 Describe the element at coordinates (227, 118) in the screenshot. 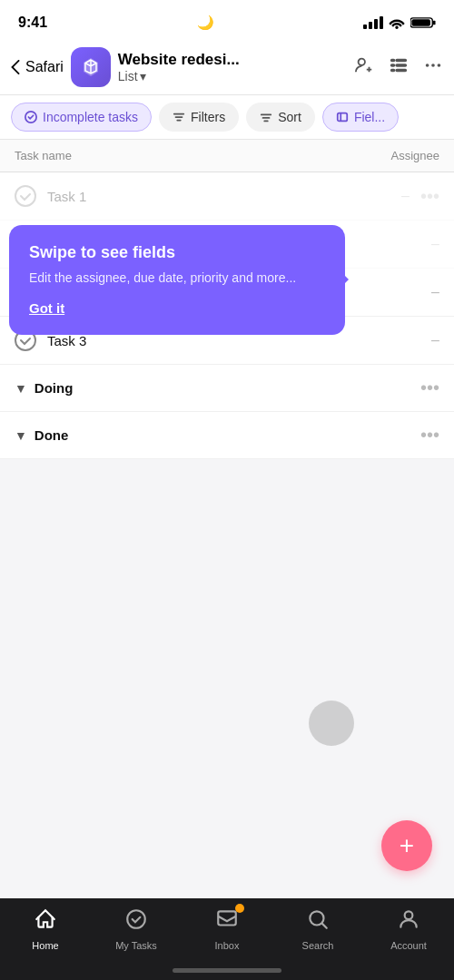

I see `filter-bar: Incomplete tasks Filters Sort Fiel...` at that location.